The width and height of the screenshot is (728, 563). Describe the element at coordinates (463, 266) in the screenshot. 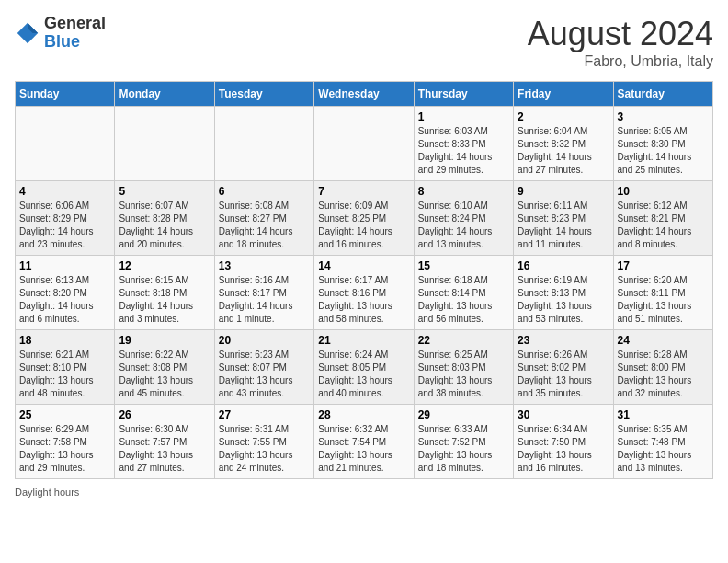

I see `day-number: 15` at that location.